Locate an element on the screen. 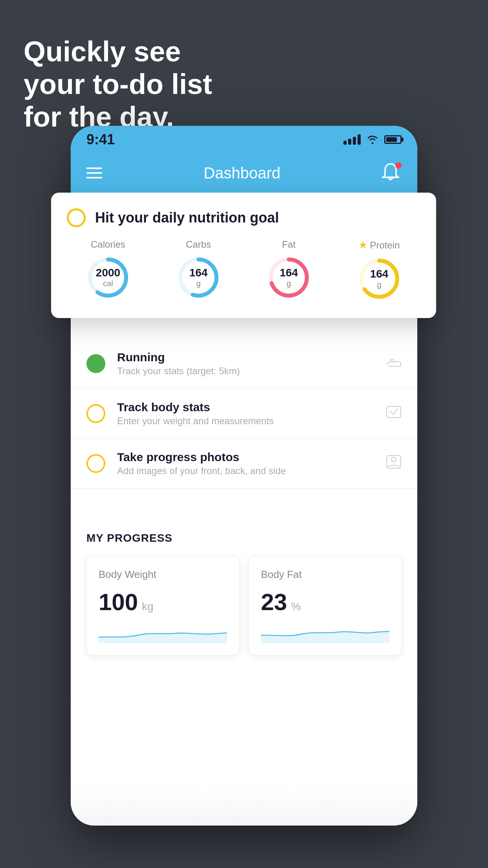 The image size is (488, 868). todo-check-body-stats is located at coordinates (96, 414).